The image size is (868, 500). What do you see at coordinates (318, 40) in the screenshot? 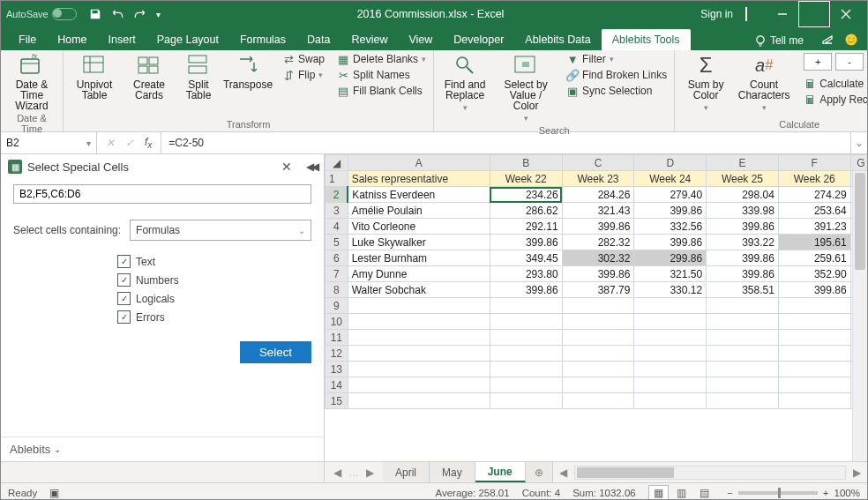
I see `tab-data: Data` at bounding box center [318, 40].